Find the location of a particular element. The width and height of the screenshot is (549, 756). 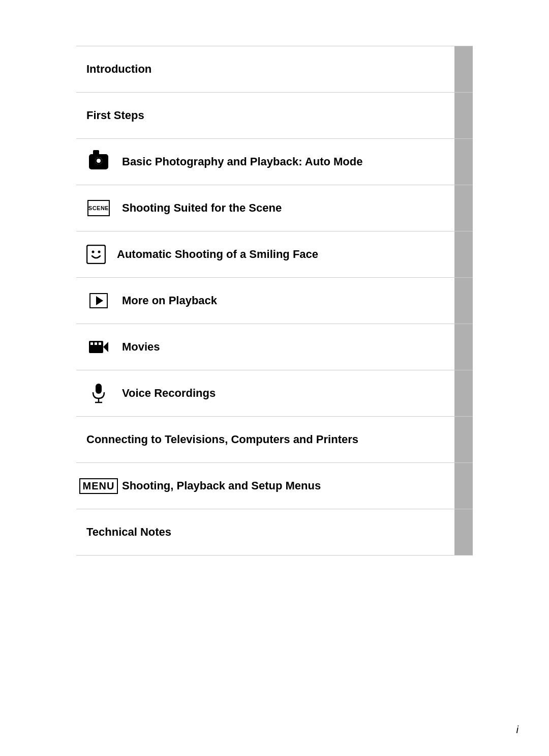

toc-tab-connecting is located at coordinates (464, 440).